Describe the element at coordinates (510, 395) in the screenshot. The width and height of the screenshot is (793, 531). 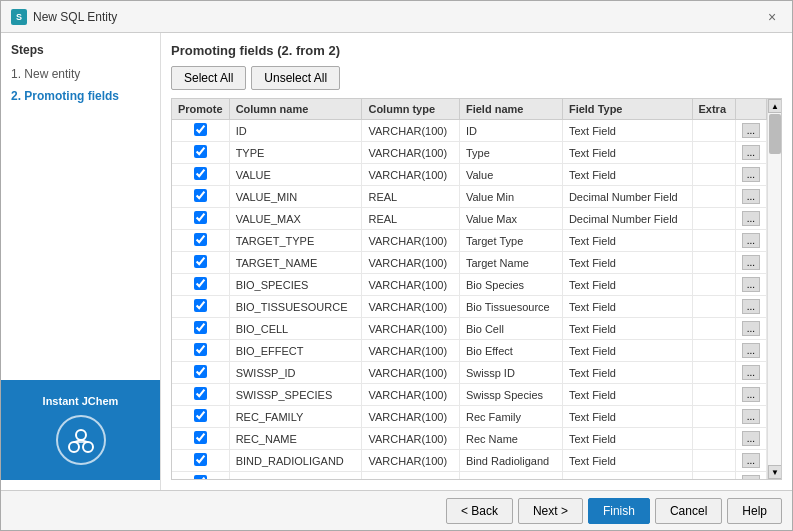
I see `field-name-cell: Swissp Species` at that location.